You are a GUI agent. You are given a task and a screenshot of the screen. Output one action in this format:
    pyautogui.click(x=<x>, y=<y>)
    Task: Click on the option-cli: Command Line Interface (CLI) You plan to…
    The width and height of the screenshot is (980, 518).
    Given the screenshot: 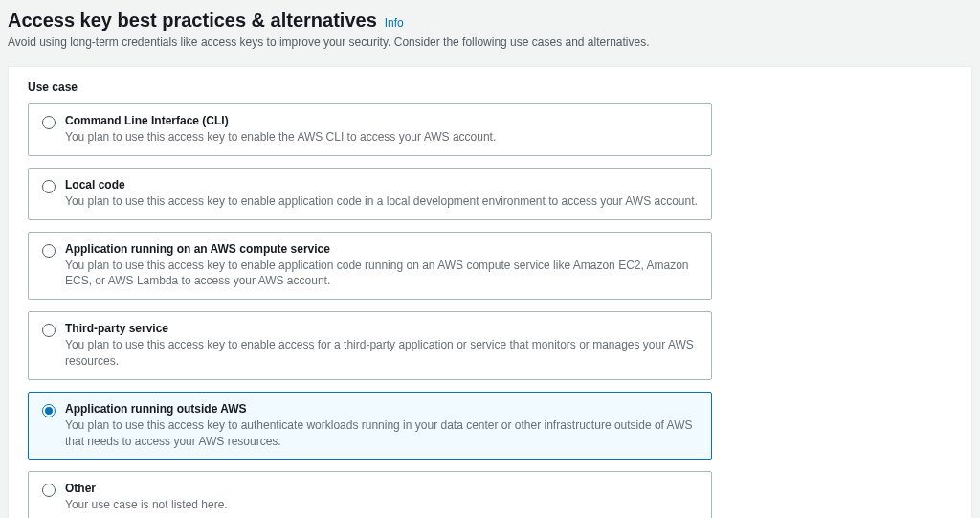 What is the action you would take?
    pyautogui.click(x=369, y=130)
    